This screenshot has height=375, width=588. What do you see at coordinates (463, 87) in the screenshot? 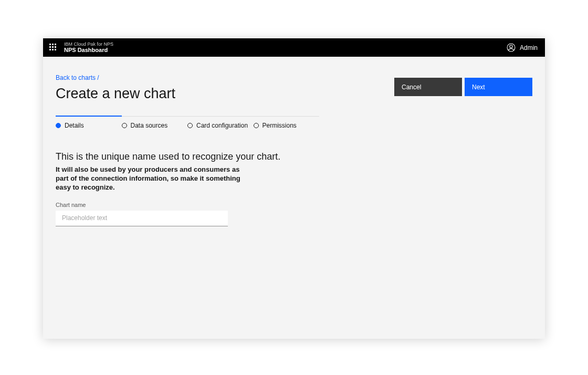
I see `action-buttons: Cancel Next` at bounding box center [463, 87].